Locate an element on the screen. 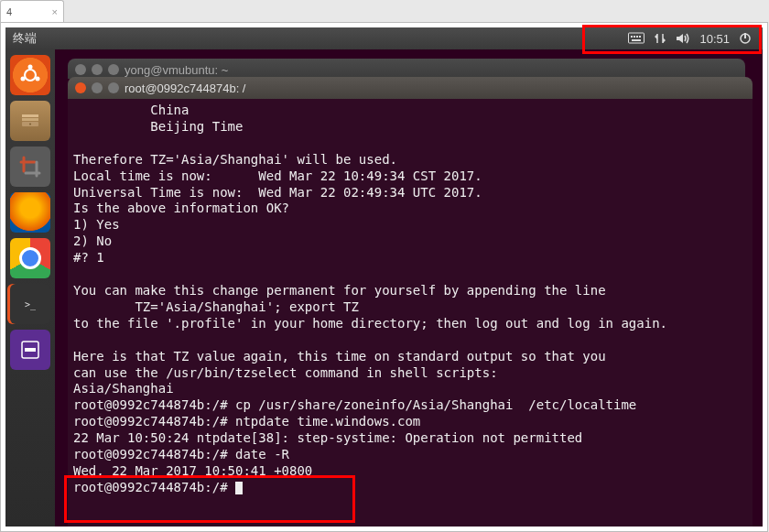 The width and height of the screenshot is (769, 532). unity-launcher is located at coordinates (30, 288).